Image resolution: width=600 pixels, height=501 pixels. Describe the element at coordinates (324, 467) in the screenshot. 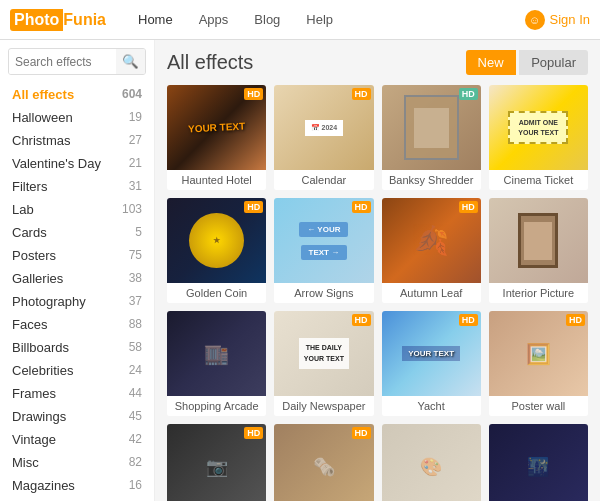

I see `effect-icon: 🗞️` at that location.